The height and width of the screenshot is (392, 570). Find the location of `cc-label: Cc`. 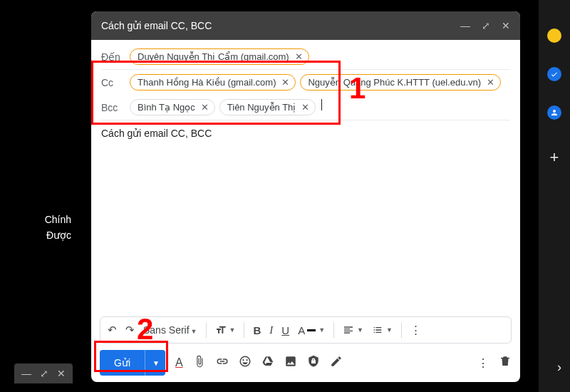

cc-label: Cc is located at coordinates (113, 81).